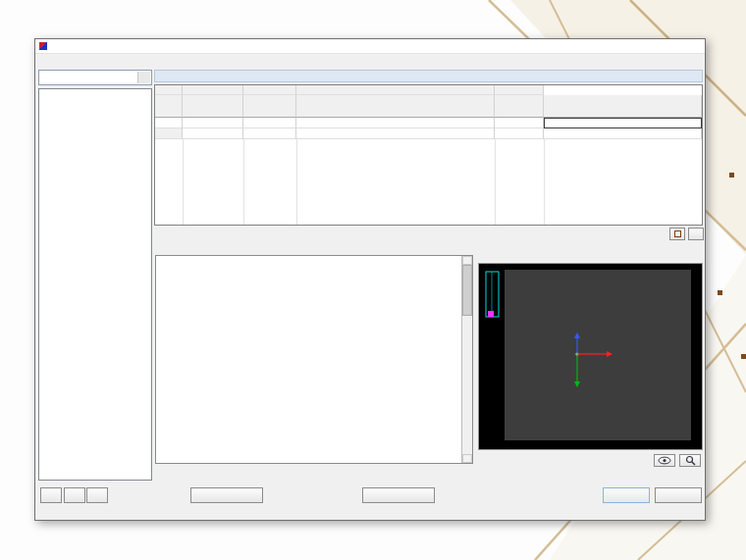 The height and width of the screenshot is (560, 746). What do you see at coordinates (691, 461) in the screenshot?
I see `magnifier-icon` at bounding box center [691, 461].